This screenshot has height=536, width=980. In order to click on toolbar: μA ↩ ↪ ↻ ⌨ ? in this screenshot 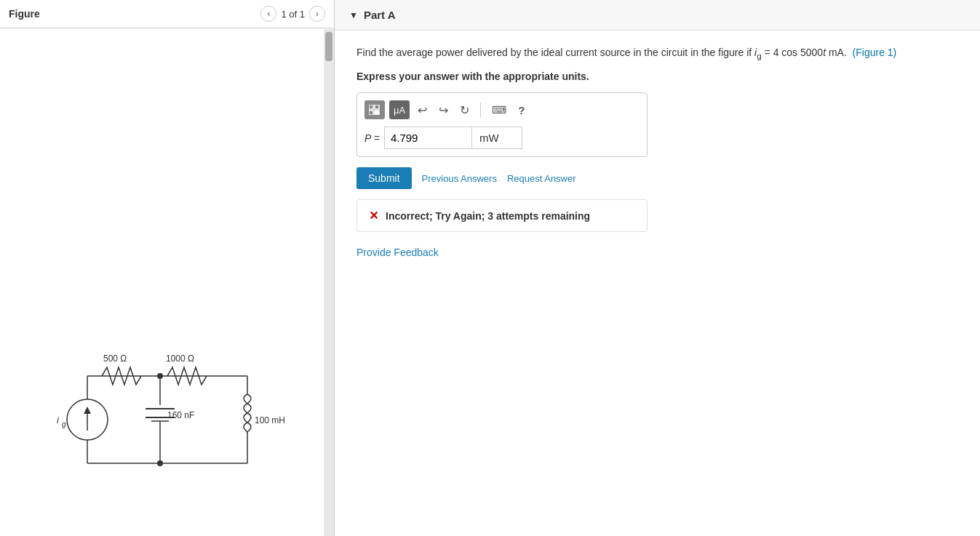, I will do `click(502, 110)`.